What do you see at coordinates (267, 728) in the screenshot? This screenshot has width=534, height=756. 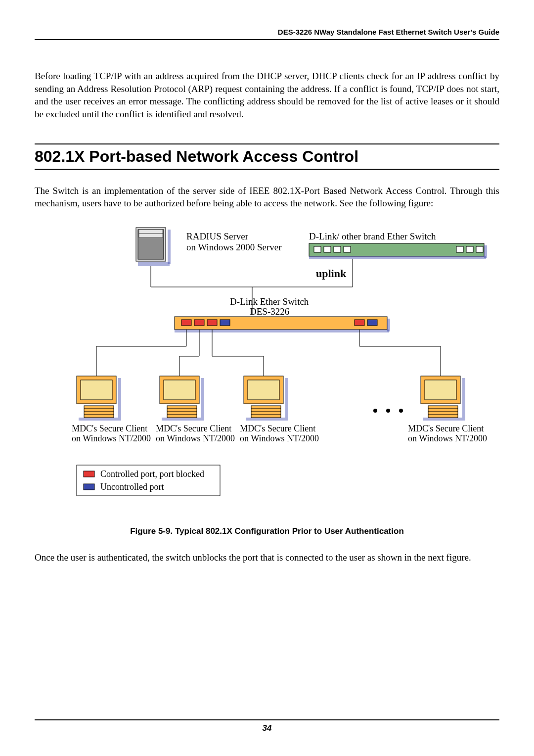 I see `page-number: 34` at bounding box center [267, 728].